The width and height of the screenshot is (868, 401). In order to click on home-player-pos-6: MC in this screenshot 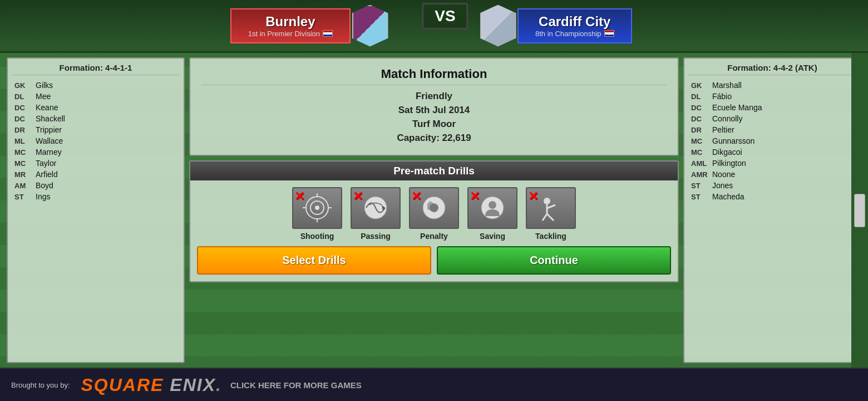, I will do `click(22, 153)`.